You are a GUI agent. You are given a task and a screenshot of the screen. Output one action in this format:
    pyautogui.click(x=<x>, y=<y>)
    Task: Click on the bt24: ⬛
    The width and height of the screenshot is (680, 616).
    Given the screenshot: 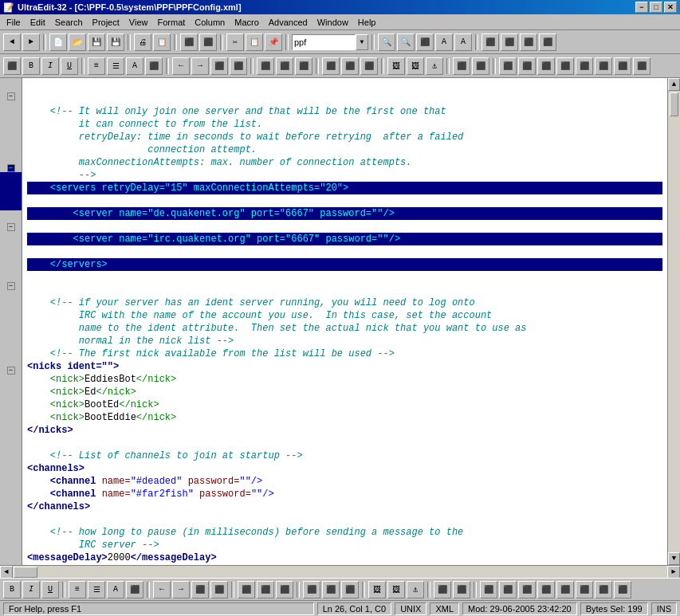 What is the action you would take?
    pyautogui.click(x=508, y=590)
    